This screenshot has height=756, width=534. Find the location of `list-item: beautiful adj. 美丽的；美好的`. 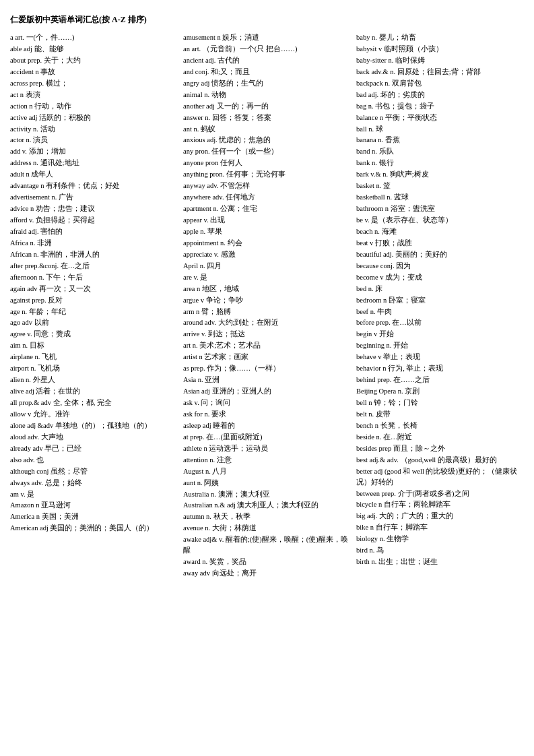

list-item: beautiful adj. 美丽的；美好的 is located at coordinates (440, 255).